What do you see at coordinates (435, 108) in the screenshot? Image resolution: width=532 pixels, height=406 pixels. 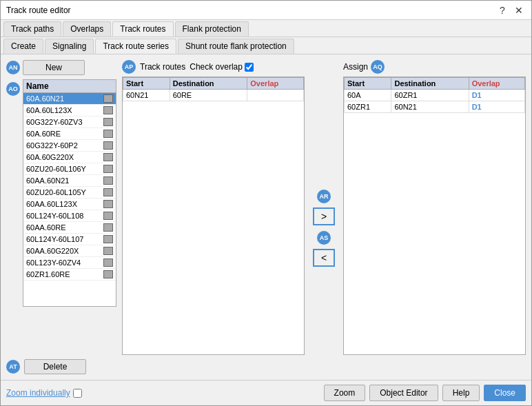 I see `table-row: 60ZR160N21D1` at bounding box center [435, 108].